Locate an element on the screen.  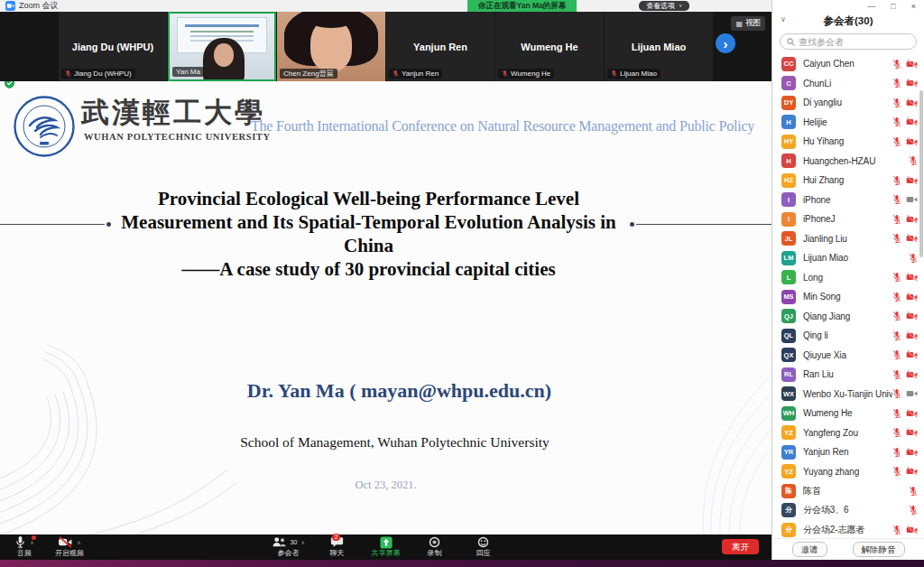
maximize-icon: □ is located at coordinates (893, 6).